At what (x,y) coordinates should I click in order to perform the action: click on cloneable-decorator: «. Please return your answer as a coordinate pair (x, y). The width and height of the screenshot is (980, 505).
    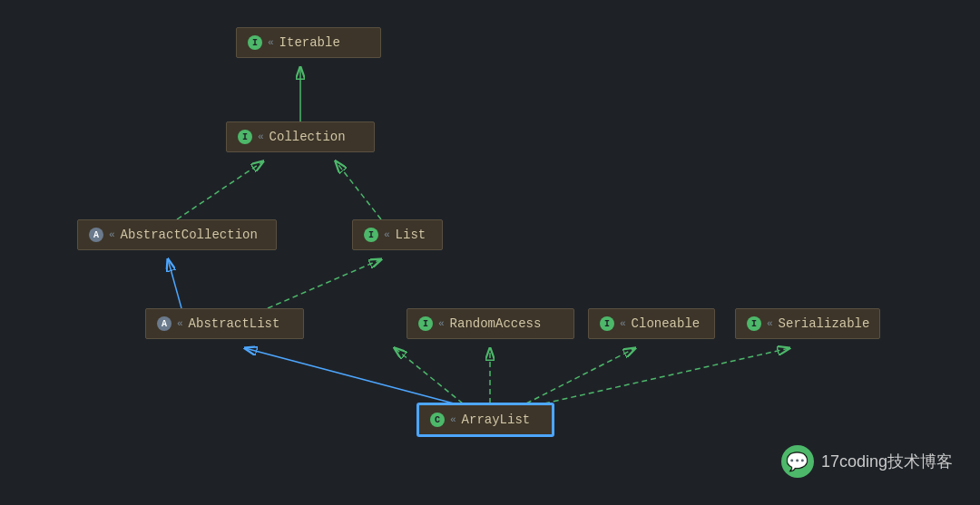
    Looking at the image, I should click on (622, 324).